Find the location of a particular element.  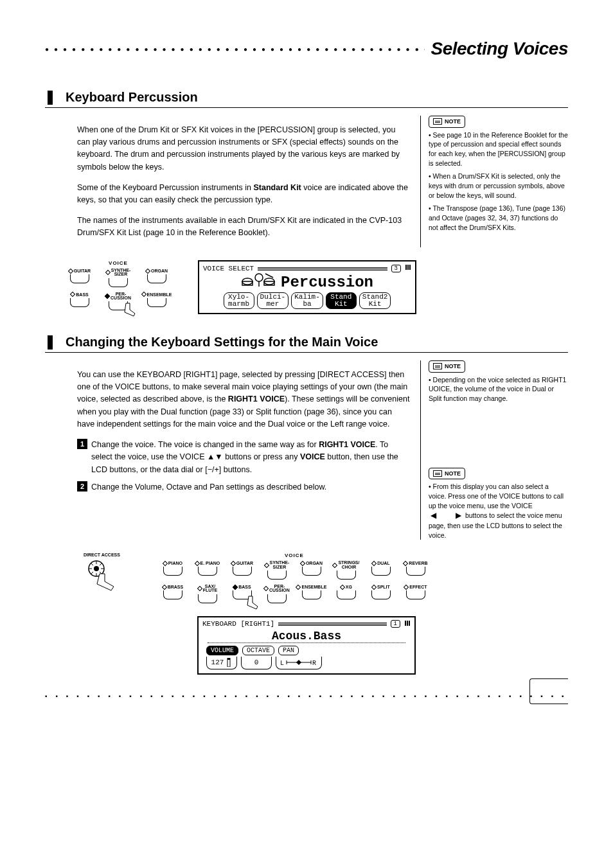

lcd-tab-dulcimer: Dulci-mer is located at coordinates (273, 301).